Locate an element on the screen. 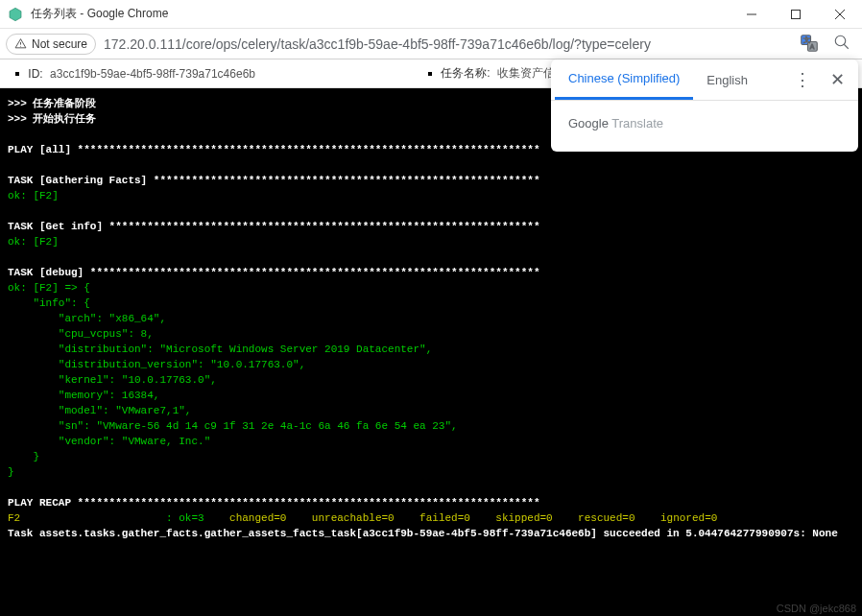 This screenshot has height=616, width=862. log-line: >>> 开始执行任务 is located at coordinates (52, 119).